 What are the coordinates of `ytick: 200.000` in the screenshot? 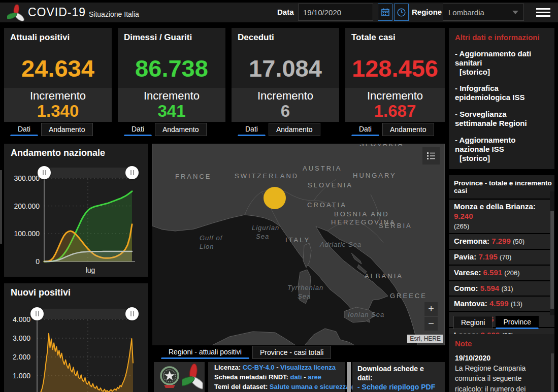 It's located at (24, 206).